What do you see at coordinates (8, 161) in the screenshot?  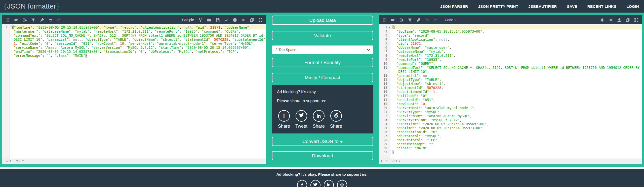 I see `left-line-indicator: Ln: 1` at bounding box center [8, 161].